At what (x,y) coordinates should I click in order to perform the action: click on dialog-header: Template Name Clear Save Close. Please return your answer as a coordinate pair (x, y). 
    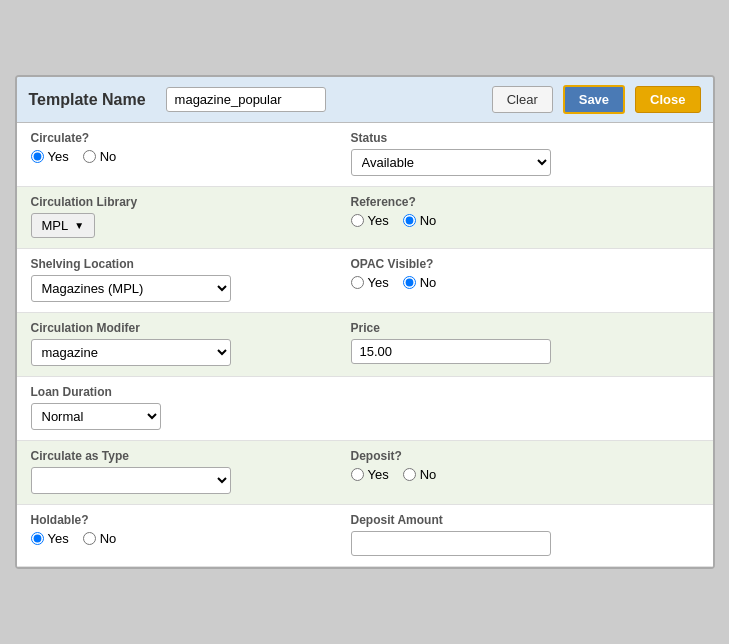
    Looking at the image, I should click on (365, 100).